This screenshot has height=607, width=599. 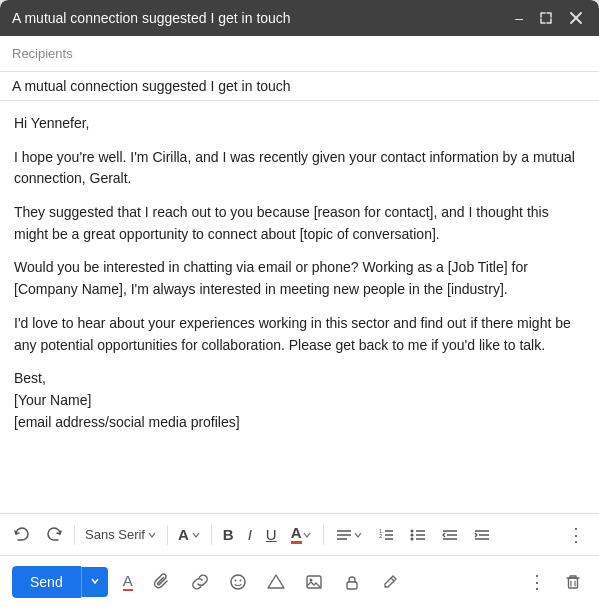 I want to click on indent-button, so click(x=482, y=535).